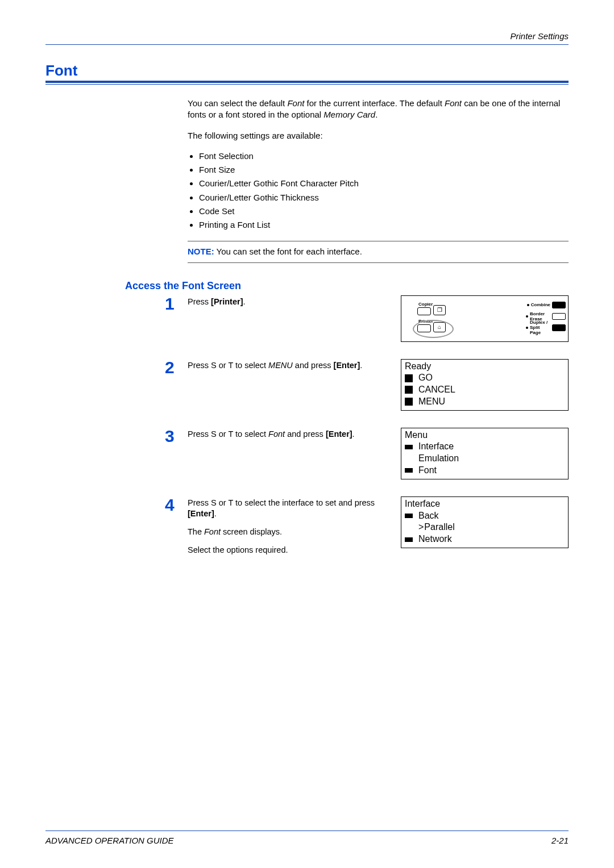 The height and width of the screenshot is (868, 614). I want to click on highlight-oval, so click(433, 329).